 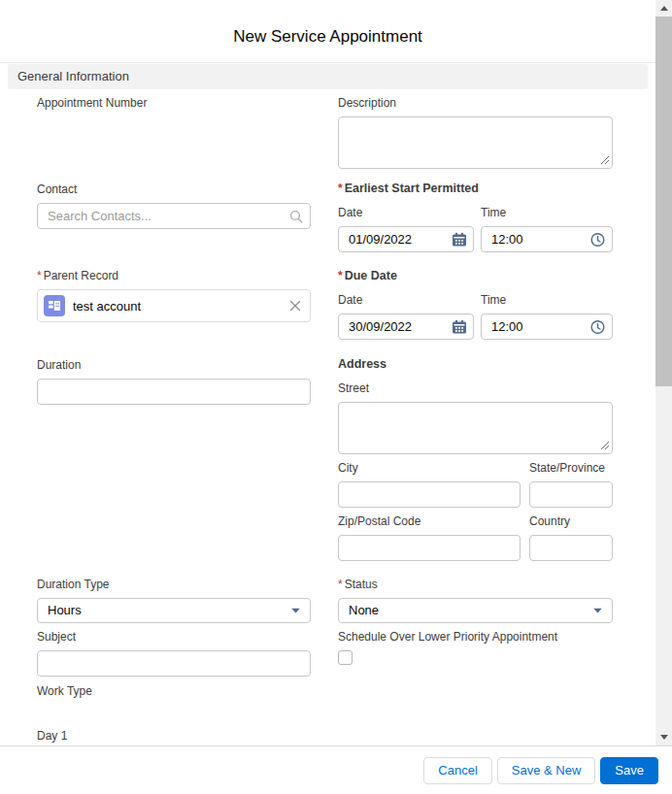 What do you see at coordinates (476, 305) in the screenshot?
I see `field-due-date: *Due Date Date` at bounding box center [476, 305].